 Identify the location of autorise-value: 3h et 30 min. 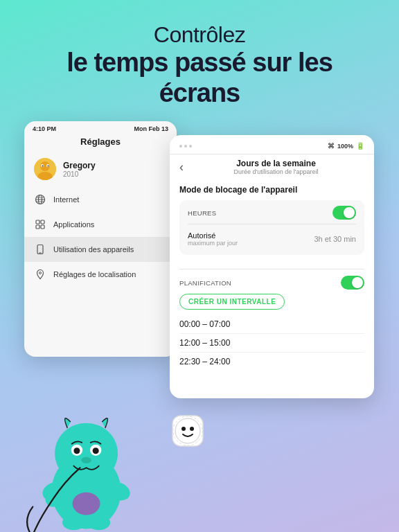
(335, 239).